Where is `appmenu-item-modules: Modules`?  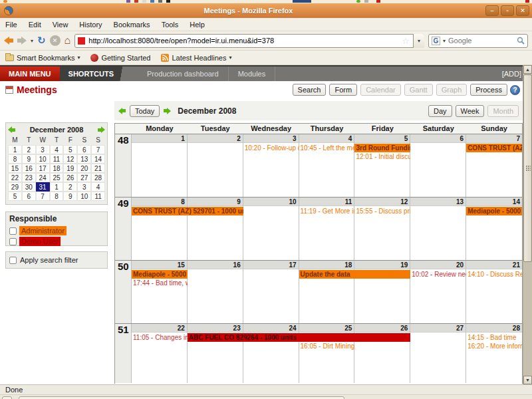 appmenu-item-modules: Modules is located at coordinates (253, 74).